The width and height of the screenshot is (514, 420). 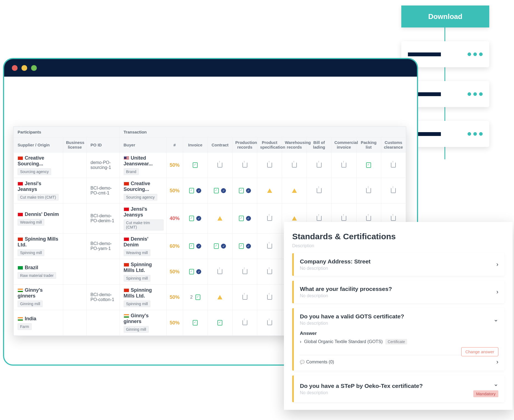 I want to click on col-po-id: PO ID, so click(x=103, y=145).